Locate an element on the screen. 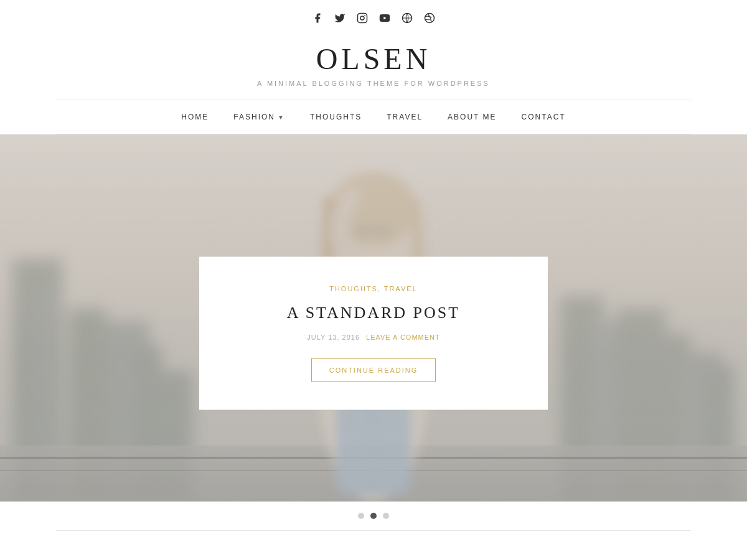 This screenshot has height=560, width=747. logo-area: OLSEN A MINIMAL BLOGGING THEME FOR WORDP… is located at coordinates (374, 67).